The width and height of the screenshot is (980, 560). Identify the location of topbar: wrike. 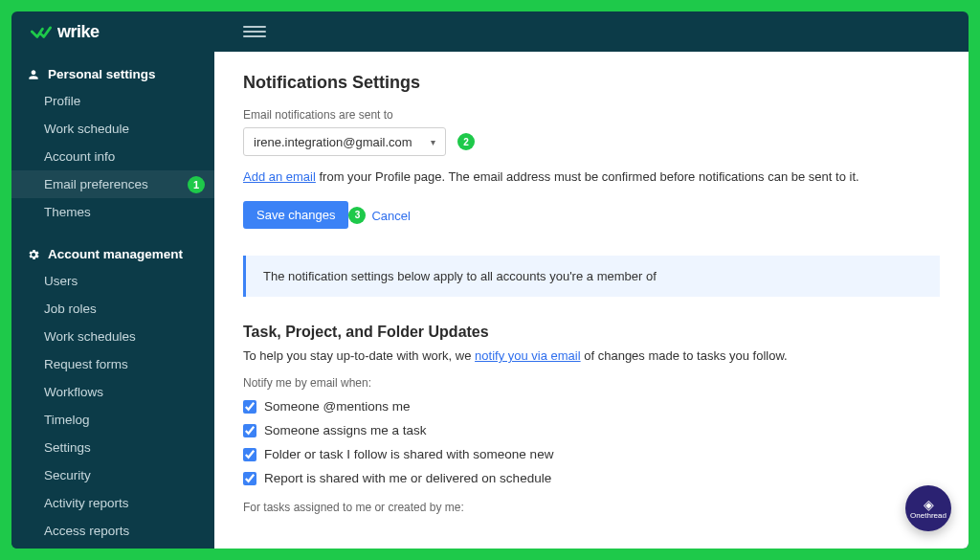
(490, 32).